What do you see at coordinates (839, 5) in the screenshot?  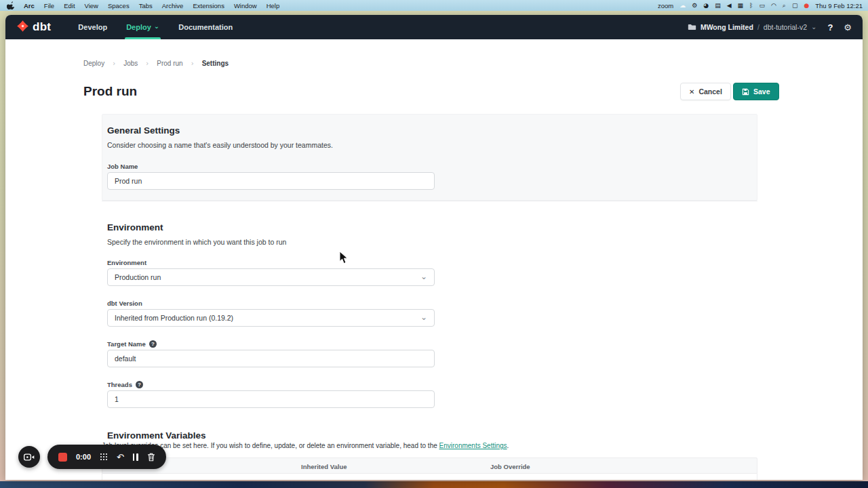 I see `menubar-clock: Thu 9 Feb 12:21` at bounding box center [839, 5].